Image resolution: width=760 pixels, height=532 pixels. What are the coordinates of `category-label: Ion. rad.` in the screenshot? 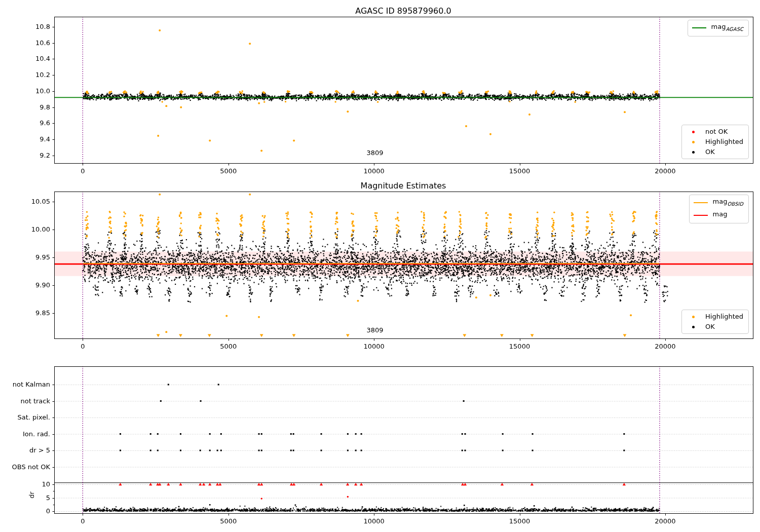 It's located at (36, 434).